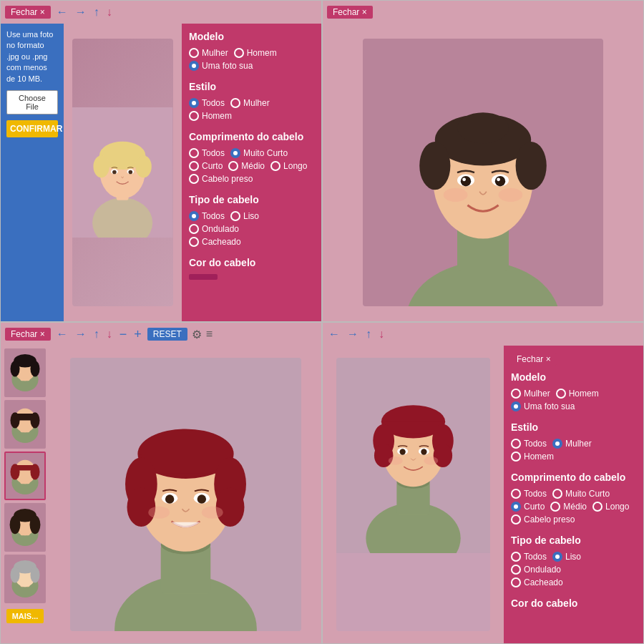  What do you see at coordinates (529, 557) in the screenshot?
I see `radio-todos-tipo-br: Todos` at bounding box center [529, 557].